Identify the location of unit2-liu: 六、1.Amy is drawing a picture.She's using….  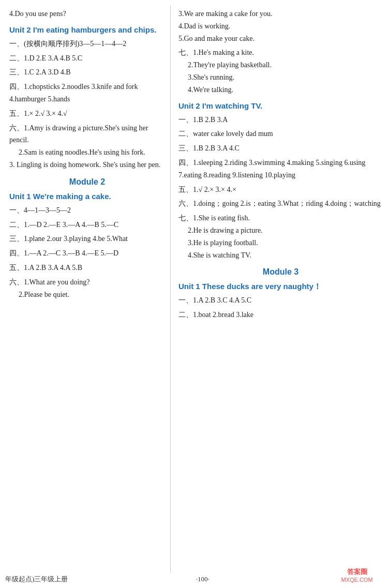
(87, 147).